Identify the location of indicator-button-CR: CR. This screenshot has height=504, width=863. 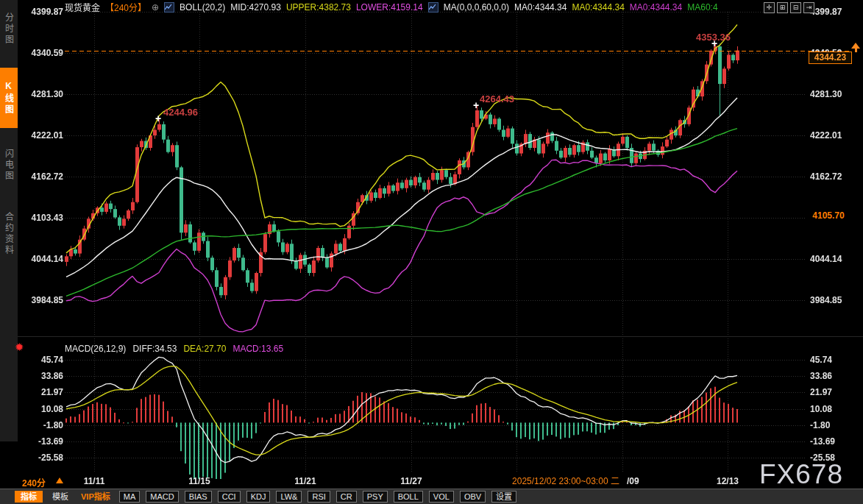
(347, 497).